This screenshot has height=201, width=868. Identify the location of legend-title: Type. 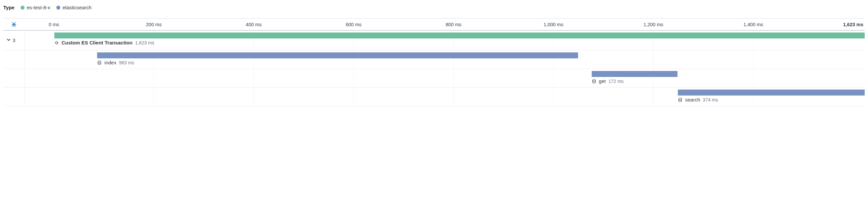
(9, 7).